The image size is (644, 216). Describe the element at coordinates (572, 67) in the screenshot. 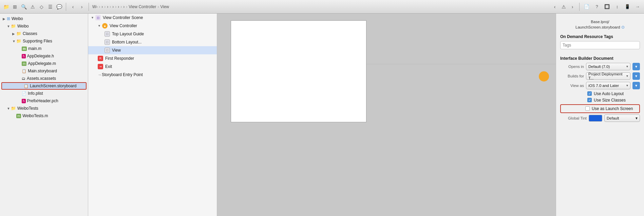

I see `opens-in-label: Opens in` at that location.